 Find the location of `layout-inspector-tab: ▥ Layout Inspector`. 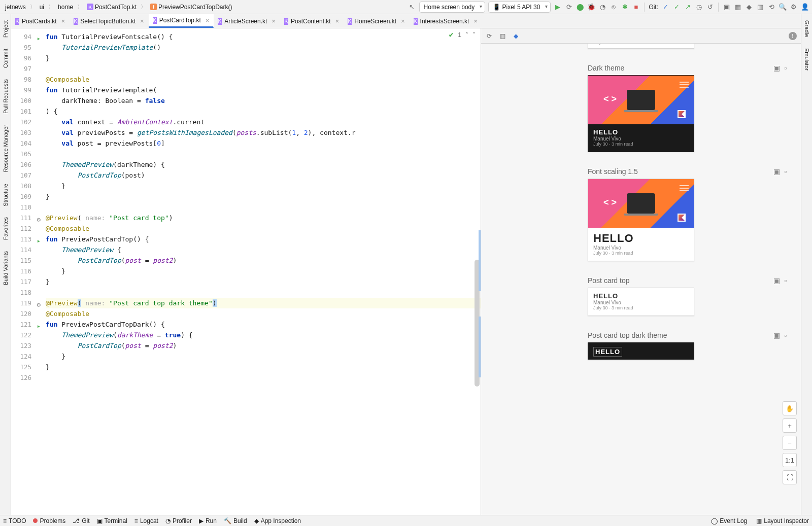

layout-inspector-tab: ▥ Layout Inspector is located at coordinates (783, 521).